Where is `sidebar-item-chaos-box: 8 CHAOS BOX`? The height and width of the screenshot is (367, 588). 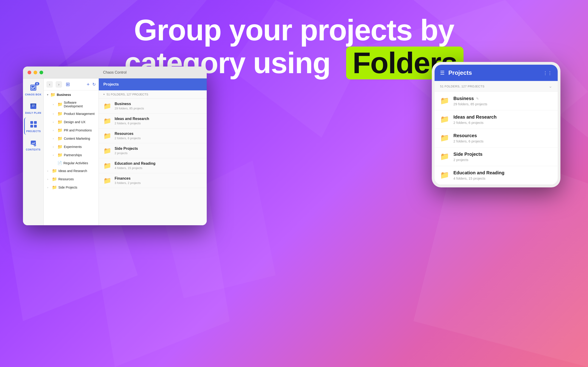
sidebar-item-chaos-box: 8 CHAOS BOX is located at coordinates (33, 89).